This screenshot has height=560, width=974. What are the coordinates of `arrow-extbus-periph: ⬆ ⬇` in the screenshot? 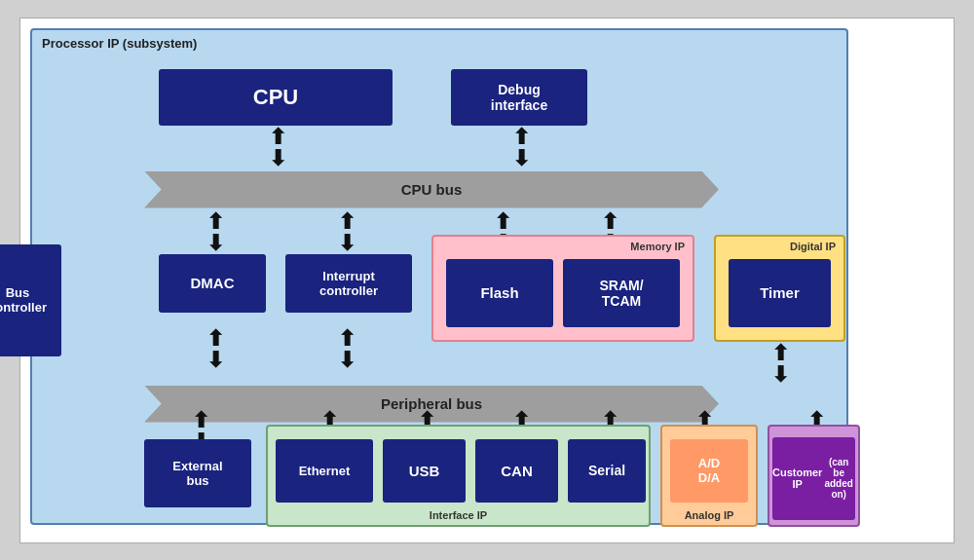 It's located at (201, 431).